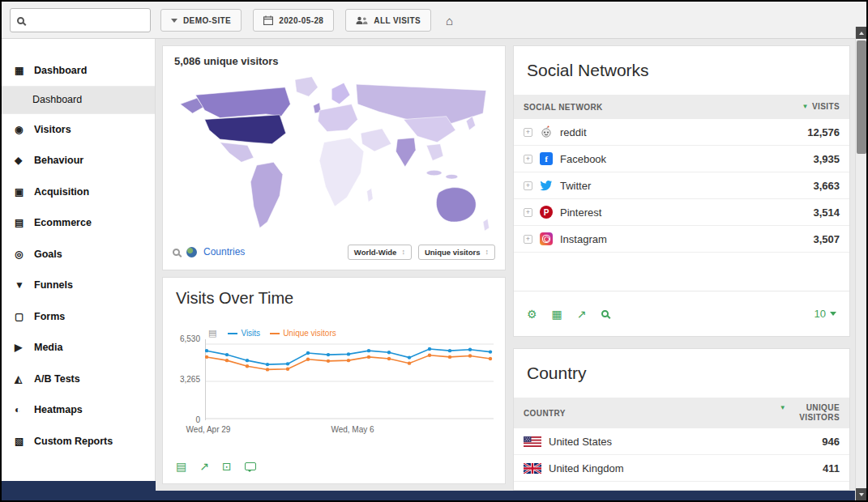  Describe the element at coordinates (303, 334) in the screenshot. I see `legend-item-unique-visitors: Unique visitors` at that location.